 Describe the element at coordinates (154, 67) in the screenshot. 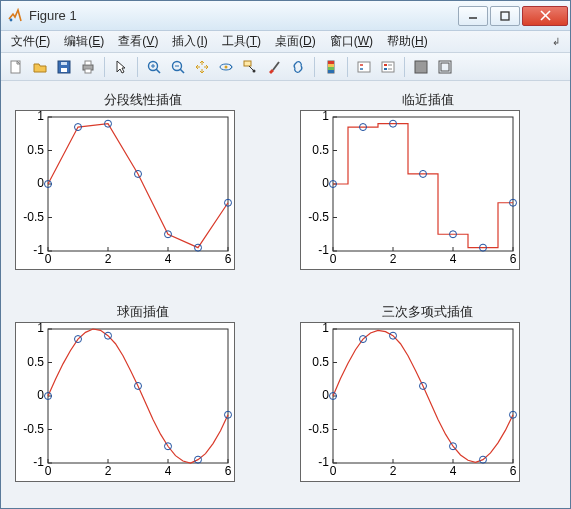

I see `zoom-in-icon` at that location.